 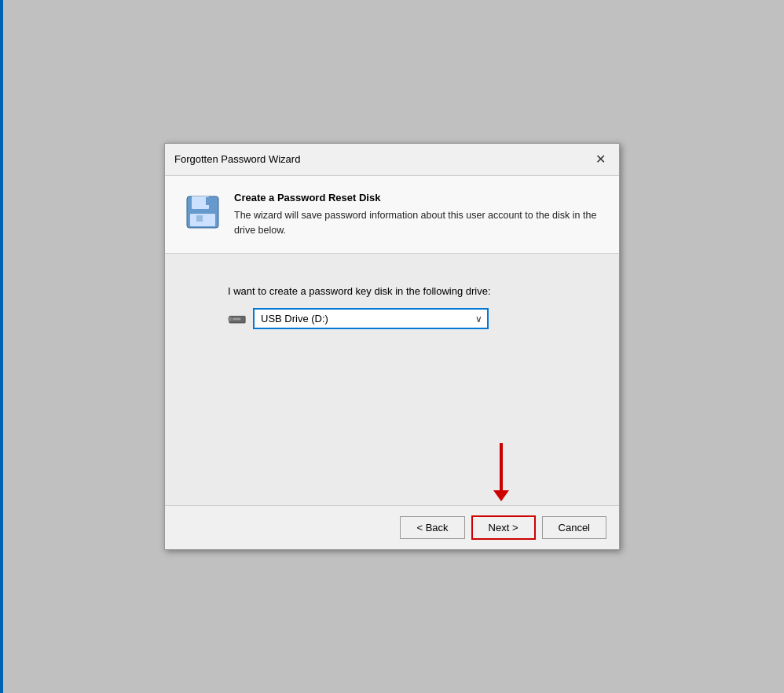 What do you see at coordinates (432, 528) in the screenshot?
I see `back-button: < Back` at bounding box center [432, 528].